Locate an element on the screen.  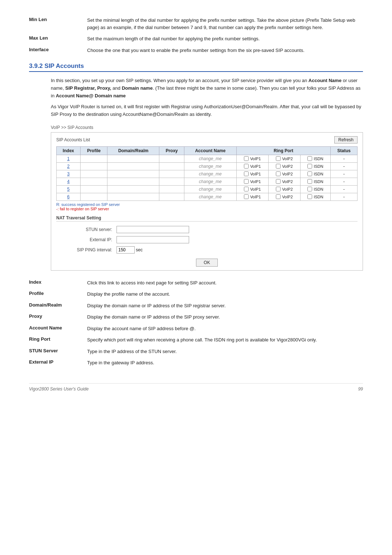
lower-desc-3: Display the domain name or IP address of… is located at coordinates (225, 317).